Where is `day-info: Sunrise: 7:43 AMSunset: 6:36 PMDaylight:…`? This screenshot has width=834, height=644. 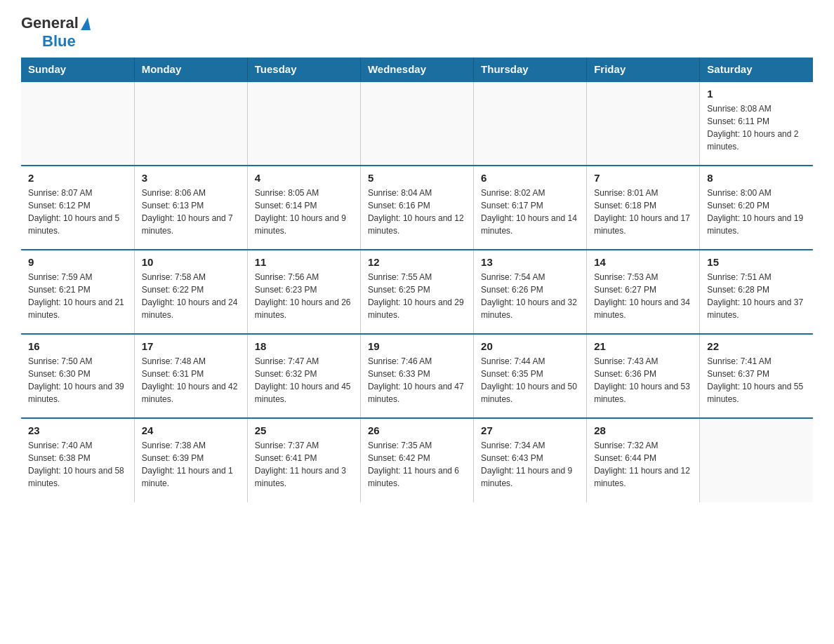
day-info: Sunrise: 7:43 AMSunset: 6:36 PMDaylight:… is located at coordinates (643, 380).